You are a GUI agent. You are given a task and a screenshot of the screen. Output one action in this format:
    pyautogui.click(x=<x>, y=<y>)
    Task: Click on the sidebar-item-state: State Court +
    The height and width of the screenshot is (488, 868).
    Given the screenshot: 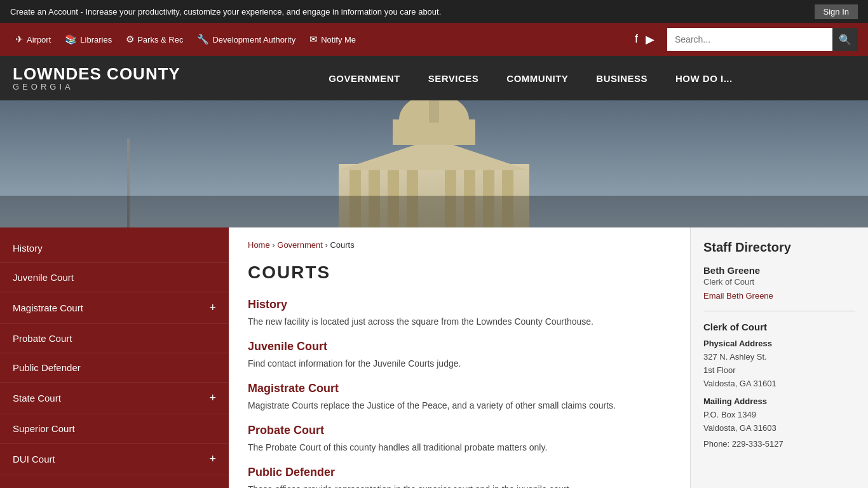 What is the action you would take?
    pyautogui.click(x=114, y=398)
    